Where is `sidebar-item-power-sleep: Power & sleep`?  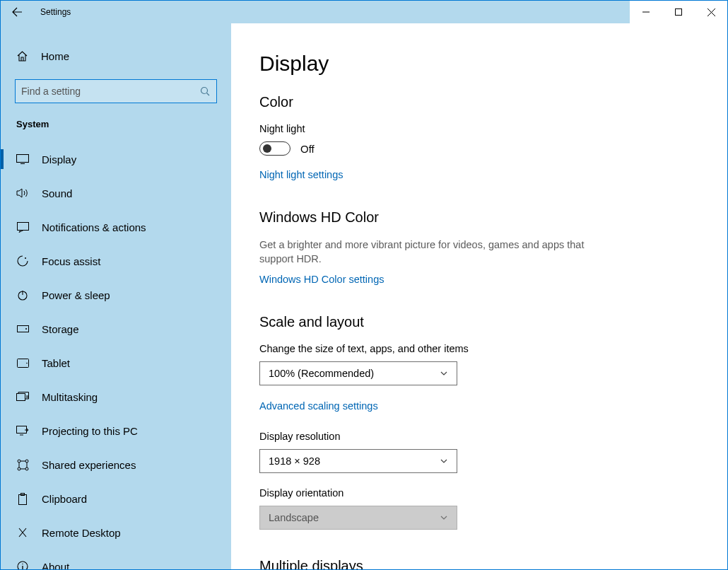 sidebar-item-power-sleep: Power & sleep is located at coordinates (116, 295).